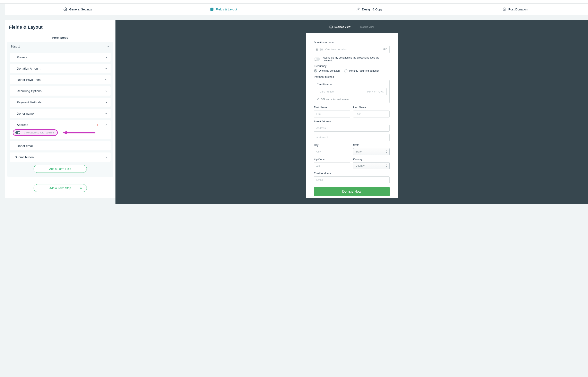 Image resolution: width=588 pixels, height=377 pixels. What do you see at coordinates (360, 166) in the screenshot?
I see `select-placeholder: Country` at bounding box center [360, 166].